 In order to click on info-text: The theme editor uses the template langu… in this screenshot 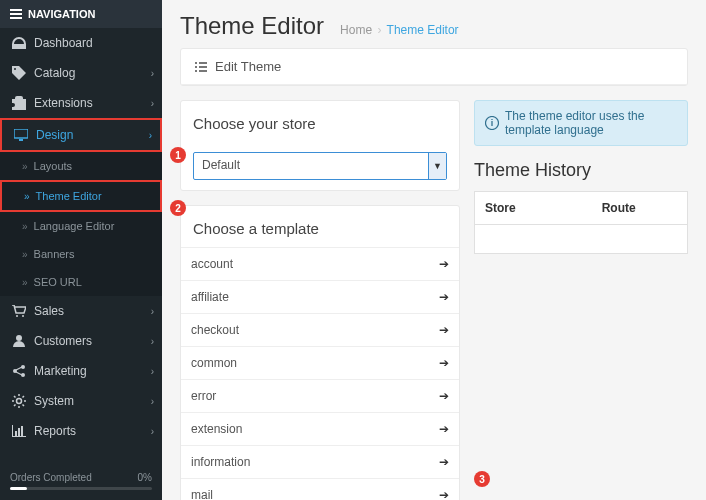, I will do `click(591, 123)`.